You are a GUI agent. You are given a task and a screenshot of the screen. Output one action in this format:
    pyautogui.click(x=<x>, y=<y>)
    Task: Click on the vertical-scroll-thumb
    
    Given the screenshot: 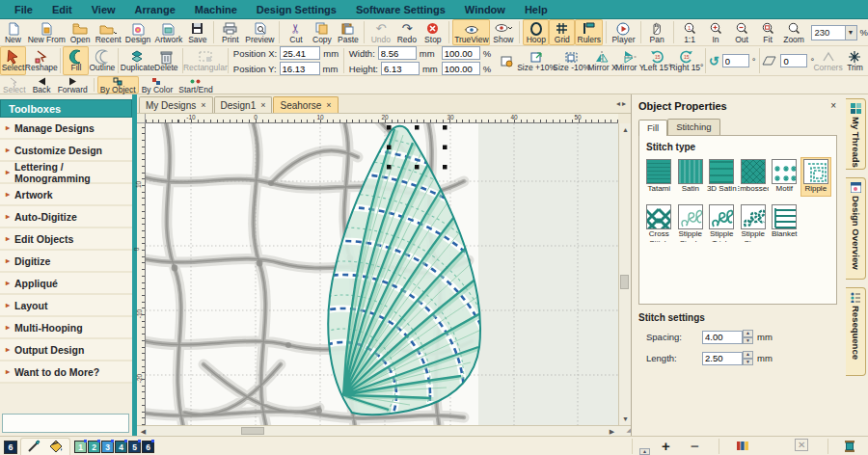 What is the action you would take?
    pyautogui.click(x=625, y=281)
    